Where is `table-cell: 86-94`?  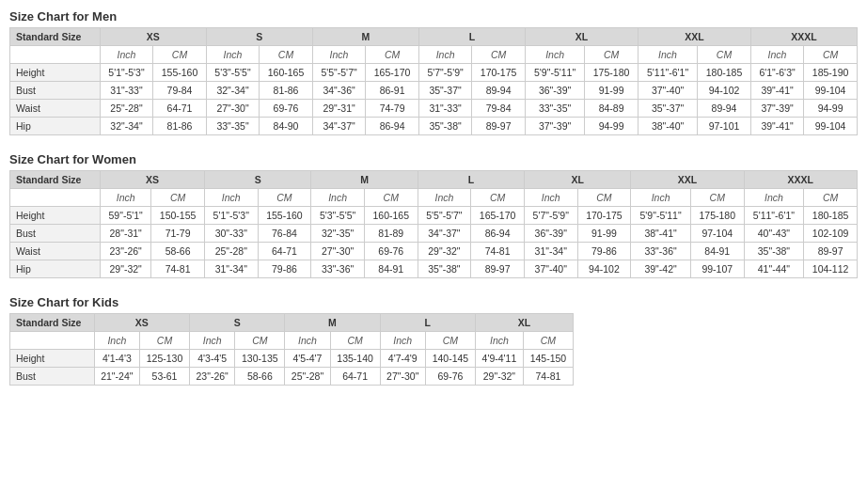 table-cell: 86-94 is located at coordinates (393, 126).